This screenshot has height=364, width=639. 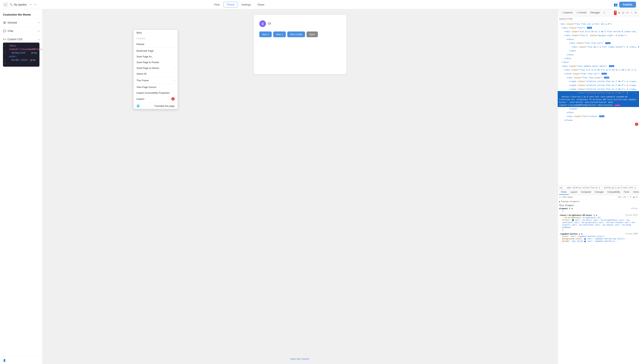 What do you see at coordinates (628, 4) in the screenshot?
I see `publish-button: Publish` at bounding box center [628, 4].